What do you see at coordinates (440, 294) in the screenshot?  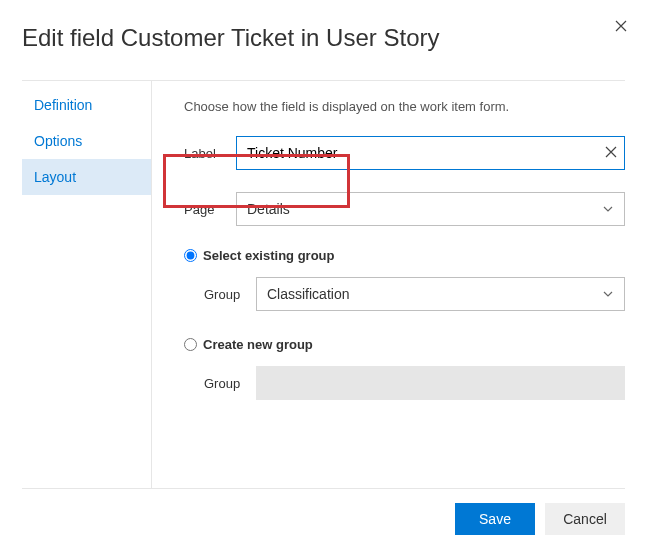 I see `group-select-wrap: Classification` at bounding box center [440, 294].